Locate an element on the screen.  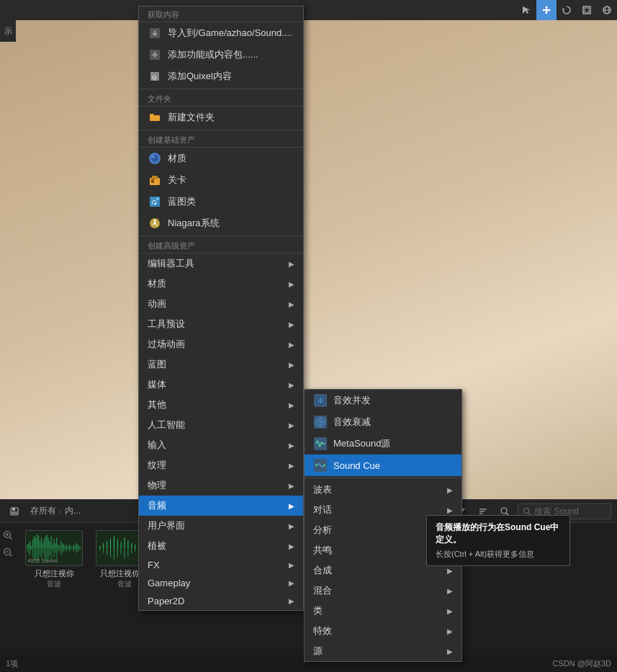
material-basic-label: 材质 is located at coordinates (177, 158).